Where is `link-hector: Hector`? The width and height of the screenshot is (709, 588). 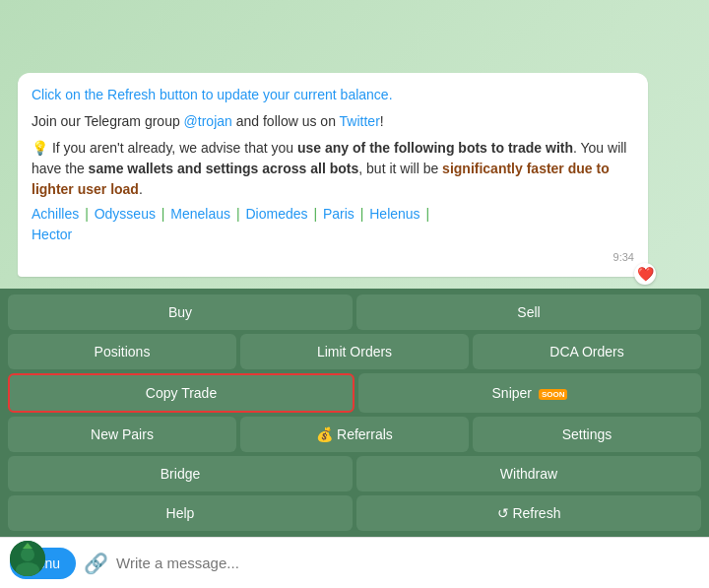 link-hector: Hector is located at coordinates (51, 234).